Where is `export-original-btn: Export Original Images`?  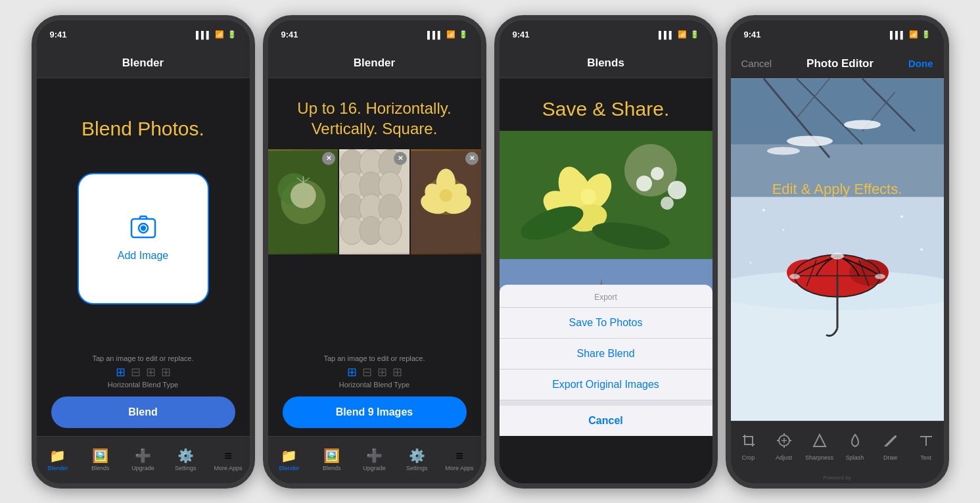
export-original-btn: Export Original Images is located at coordinates (606, 385).